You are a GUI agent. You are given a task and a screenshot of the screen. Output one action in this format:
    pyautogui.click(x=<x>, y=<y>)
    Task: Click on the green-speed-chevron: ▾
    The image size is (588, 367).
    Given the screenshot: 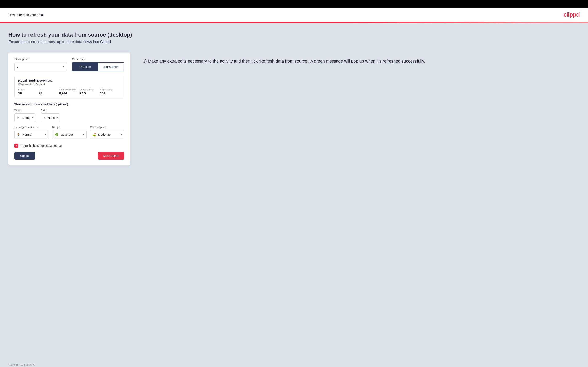 What is the action you would take?
    pyautogui.click(x=121, y=134)
    